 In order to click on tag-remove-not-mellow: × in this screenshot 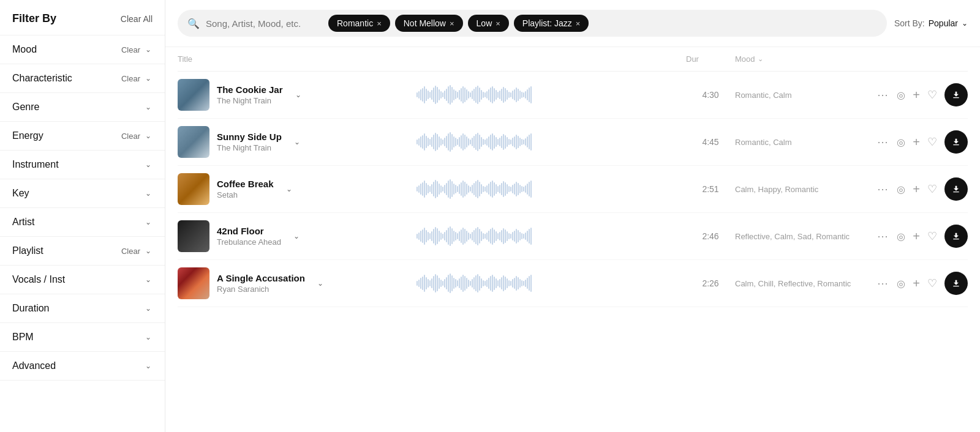, I will do `click(452, 23)`.